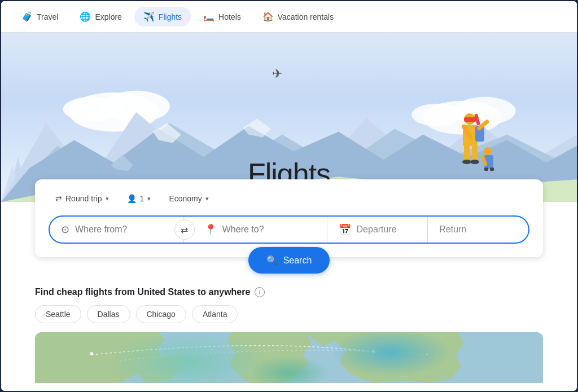 Image resolution: width=578 pixels, height=392 pixels. What do you see at coordinates (306, 17) in the screenshot?
I see `nav-vacation-label: Vacation rentals` at bounding box center [306, 17].